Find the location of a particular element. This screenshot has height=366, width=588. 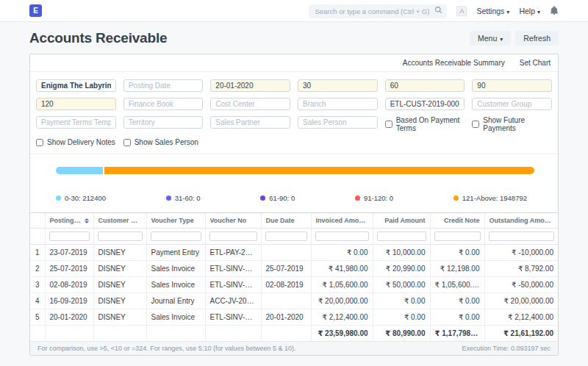

help-menu: Help is located at coordinates (529, 11).